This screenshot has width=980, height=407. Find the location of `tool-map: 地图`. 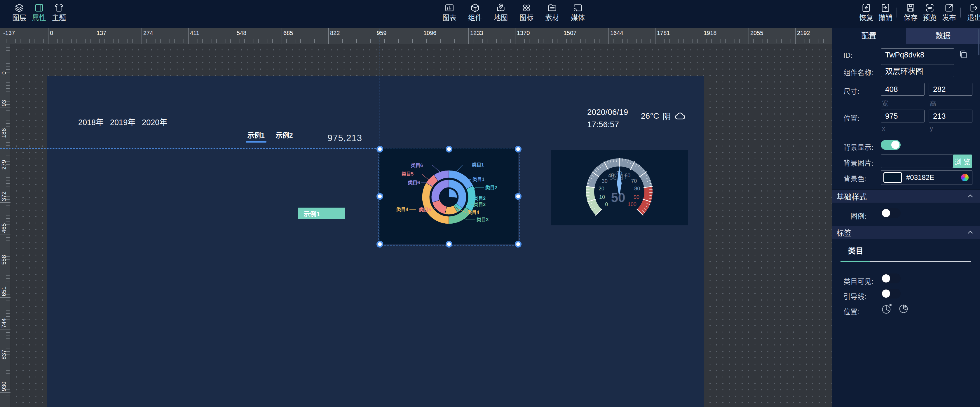

tool-map: 地图 is located at coordinates (501, 14).